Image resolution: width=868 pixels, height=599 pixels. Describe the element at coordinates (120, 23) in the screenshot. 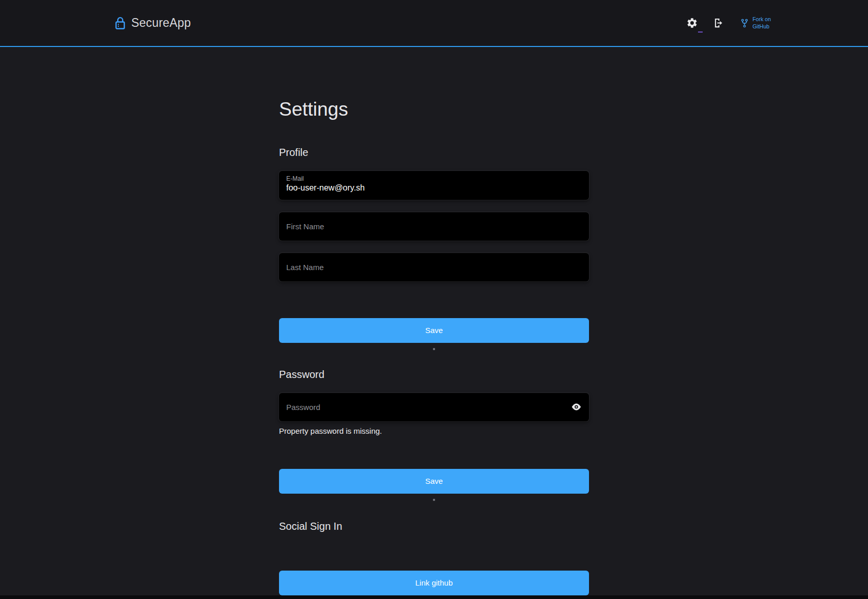

I see `lock-icon` at that location.